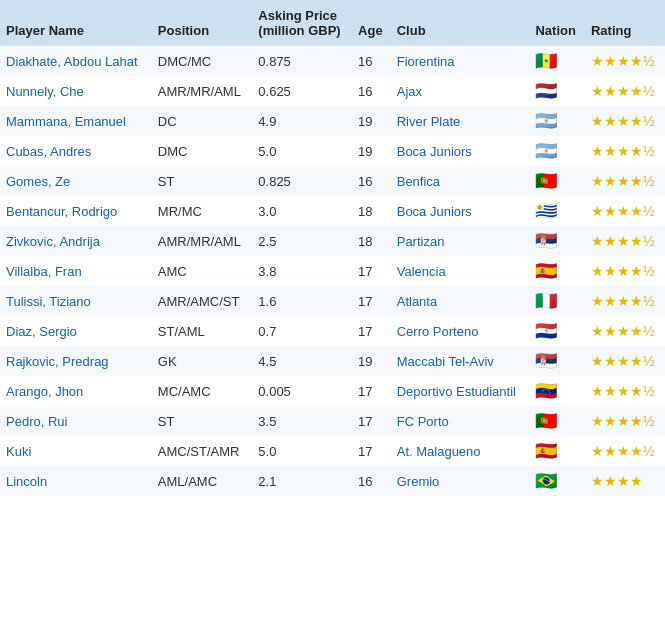 The width and height of the screenshot is (665, 641). What do you see at coordinates (460, 271) in the screenshot?
I see `player-club: Valencia` at bounding box center [460, 271].